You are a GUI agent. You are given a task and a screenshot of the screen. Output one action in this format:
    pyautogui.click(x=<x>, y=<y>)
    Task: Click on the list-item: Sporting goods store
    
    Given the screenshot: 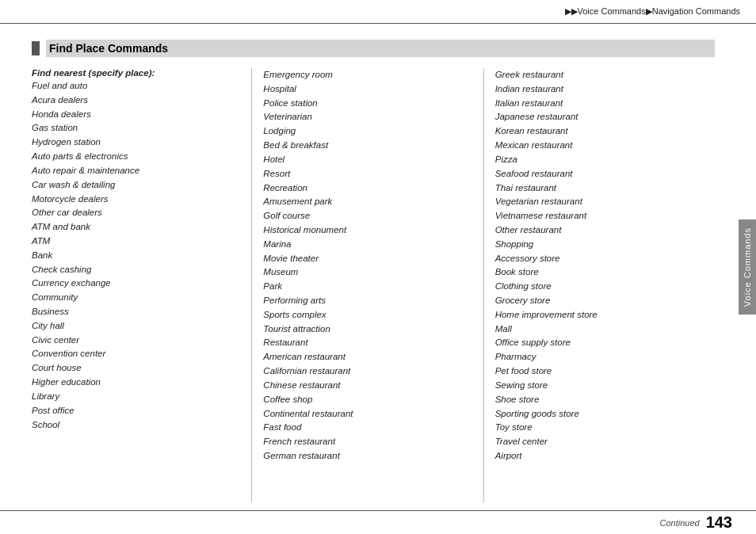 What is the action you would take?
    pyautogui.click(x=601, y=414)
    